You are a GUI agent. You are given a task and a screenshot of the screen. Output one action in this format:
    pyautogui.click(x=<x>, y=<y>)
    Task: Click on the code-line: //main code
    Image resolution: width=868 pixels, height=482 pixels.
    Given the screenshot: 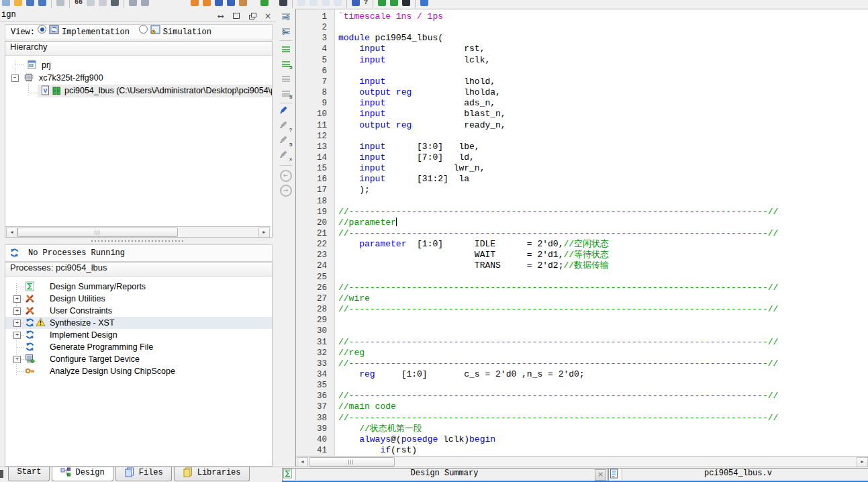 What is the action you would take?
    pyautogui.click(x=367, y=407)
    